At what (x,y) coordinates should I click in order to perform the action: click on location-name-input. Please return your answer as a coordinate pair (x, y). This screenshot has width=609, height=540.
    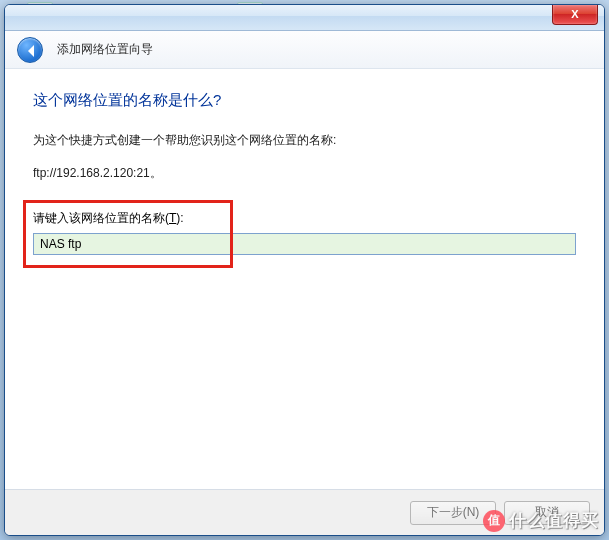
    Looking at the image, I should click on (304, 244).